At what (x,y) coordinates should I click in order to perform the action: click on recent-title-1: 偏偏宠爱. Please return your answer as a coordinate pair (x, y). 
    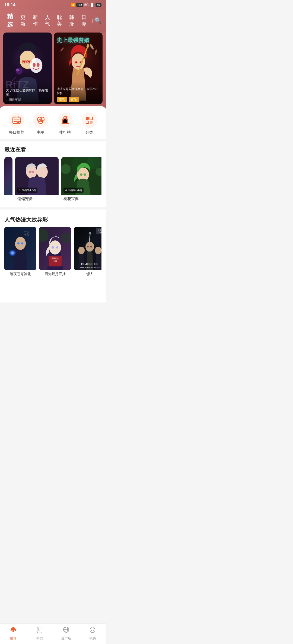
    Looking at the image, I should click on (37, 199).